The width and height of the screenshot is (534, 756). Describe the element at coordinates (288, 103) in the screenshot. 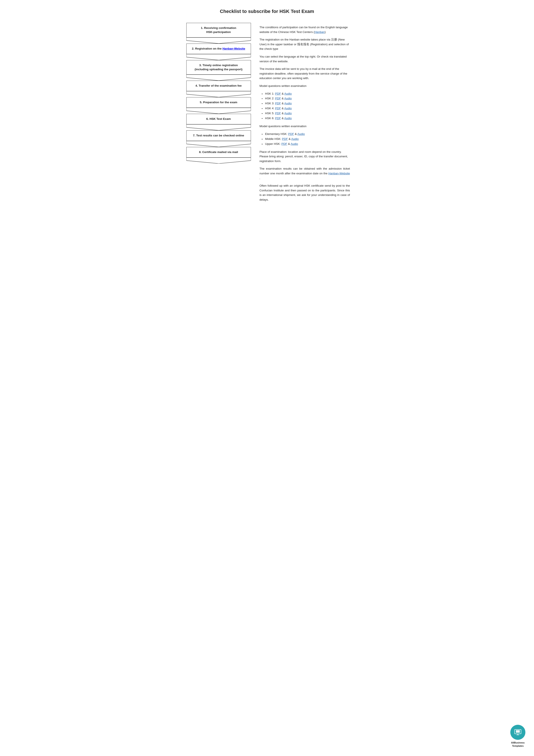

I see `hsk3-audio-link: Audio` at that location.